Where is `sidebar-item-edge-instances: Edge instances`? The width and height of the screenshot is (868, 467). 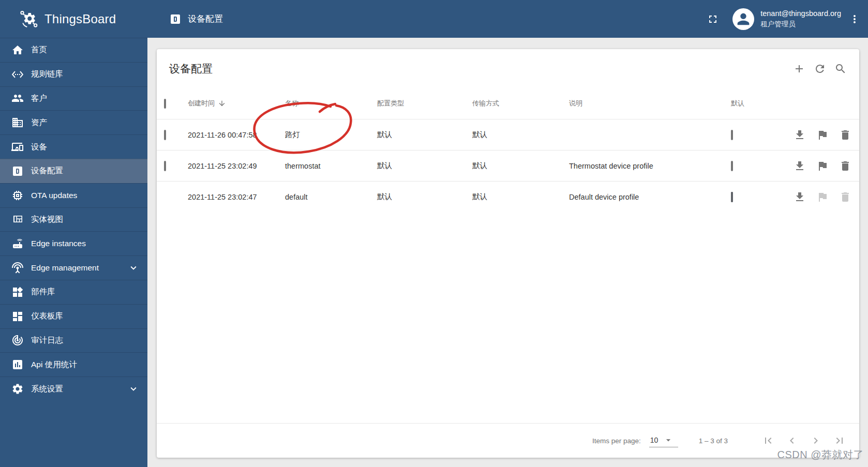
sidebar-item-edge-instances: Edge instances is located at coordinates (73, 243).